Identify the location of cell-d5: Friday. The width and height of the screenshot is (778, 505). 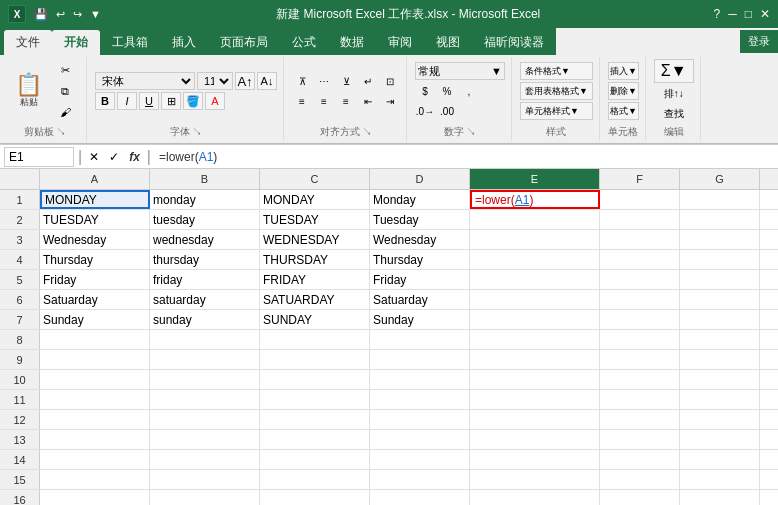
(420, 280).